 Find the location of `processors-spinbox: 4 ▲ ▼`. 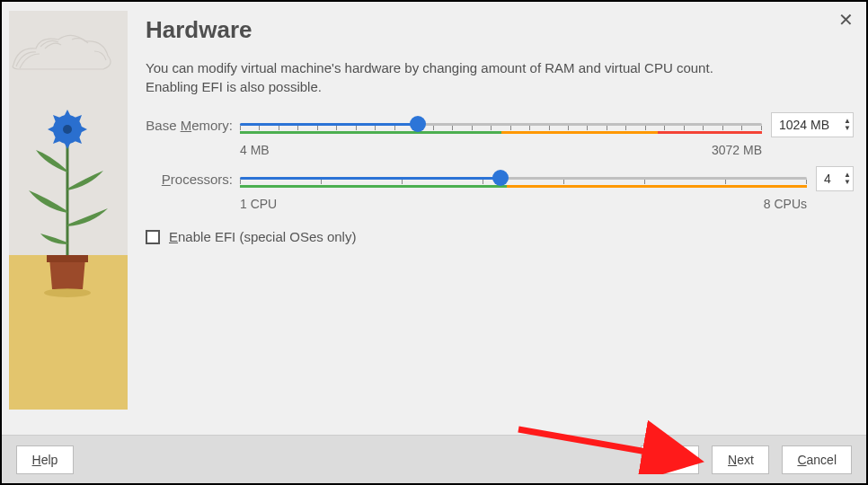

processors-spinbox: 4 ▲ ▼ is located at coordinates (835, 179).